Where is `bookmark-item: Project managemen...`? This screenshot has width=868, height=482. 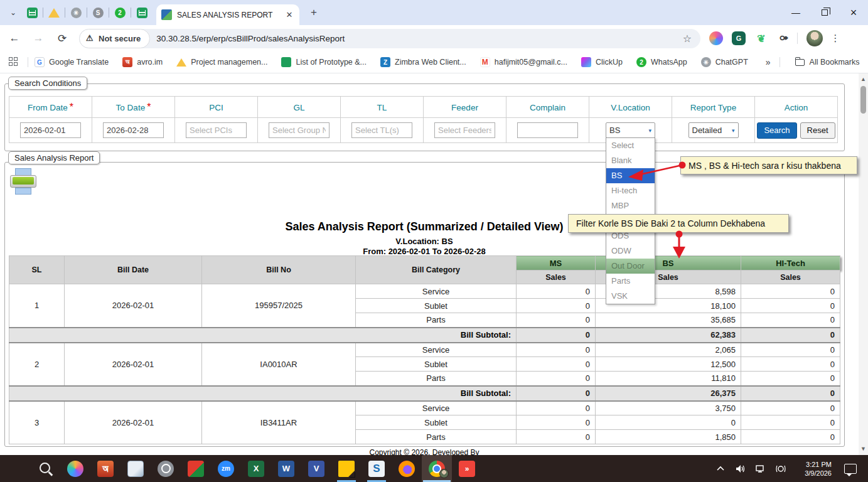 bookmark-item: Project managemen... is located at coordinates (222, 62).